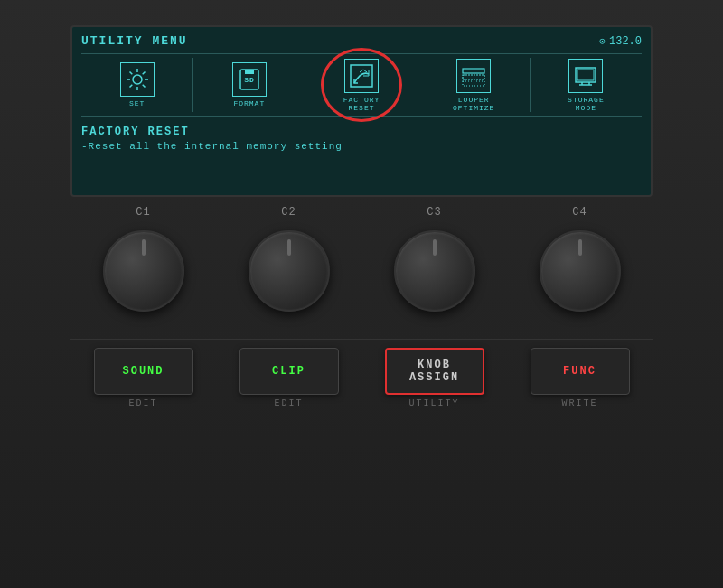 This screenshot has width=723, height=588. Describe the element at coordinates (143, 371) in the screenshot. I see `sound-button-label: SOUND` at that location.